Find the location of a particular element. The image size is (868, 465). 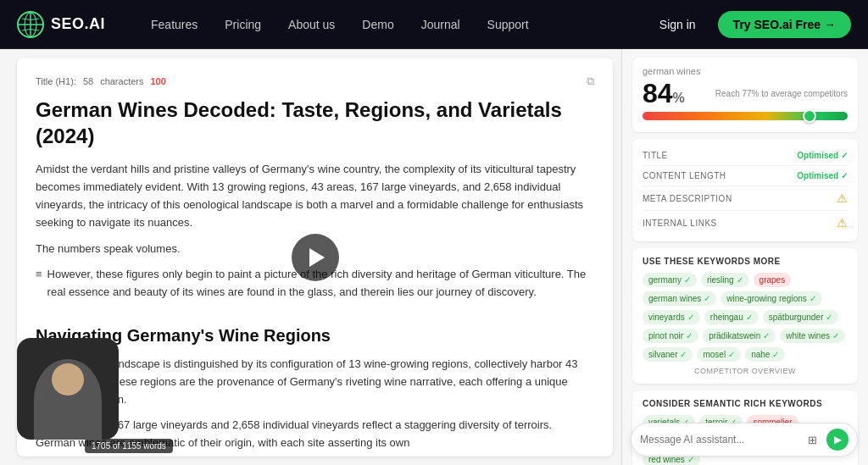

nav-support: Support is located at coordinates (509, 25).